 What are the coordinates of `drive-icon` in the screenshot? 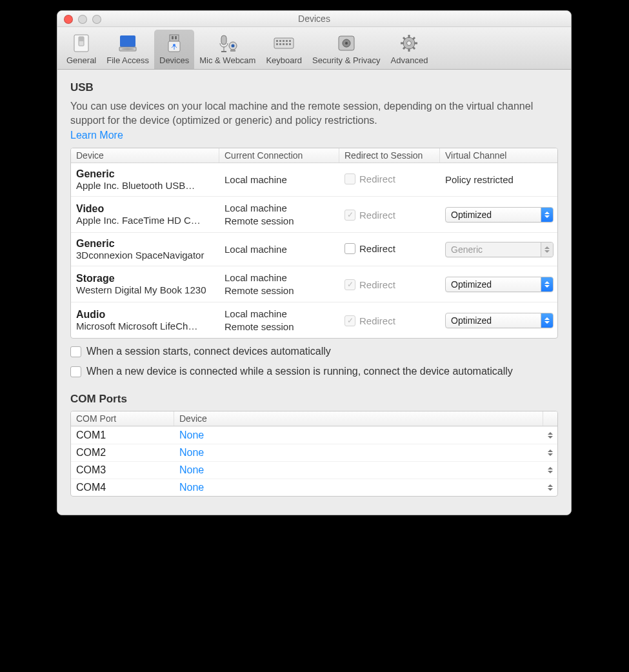 It's located at (128, 43).